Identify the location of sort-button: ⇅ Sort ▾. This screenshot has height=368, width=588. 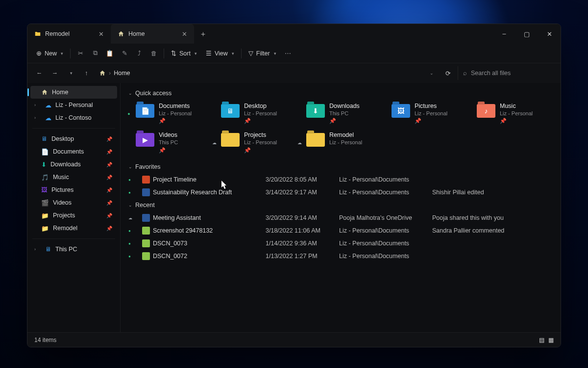
(184, 53).